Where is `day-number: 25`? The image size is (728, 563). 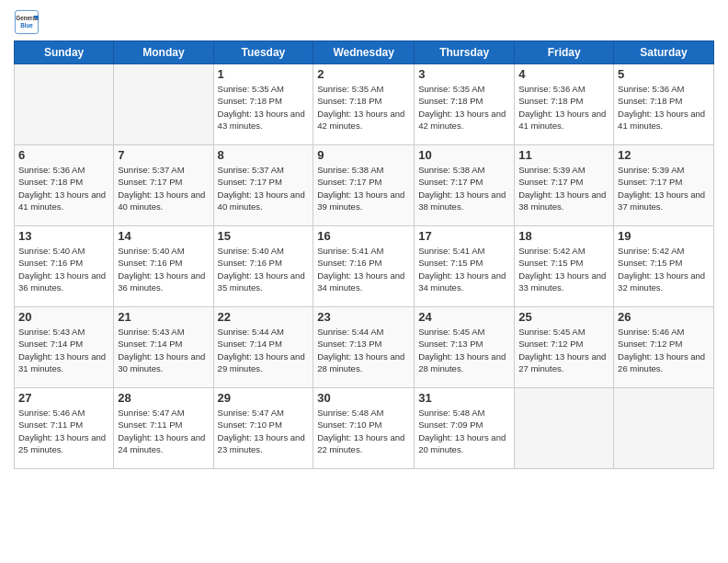 day-number: 25 is located at coordinates (564, 316).